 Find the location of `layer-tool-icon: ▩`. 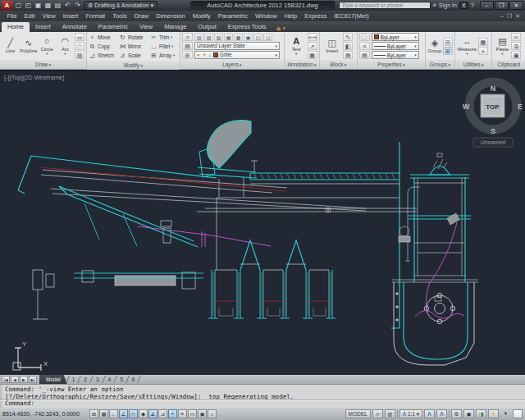

layer-tool-icon: ▩ is located at coordinates (238, 38).